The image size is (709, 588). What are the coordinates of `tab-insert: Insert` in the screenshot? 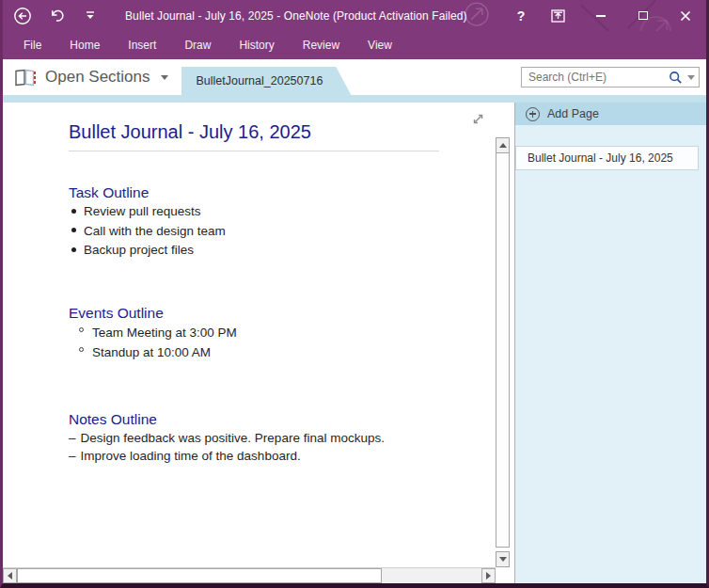 It's located at (142, 45).